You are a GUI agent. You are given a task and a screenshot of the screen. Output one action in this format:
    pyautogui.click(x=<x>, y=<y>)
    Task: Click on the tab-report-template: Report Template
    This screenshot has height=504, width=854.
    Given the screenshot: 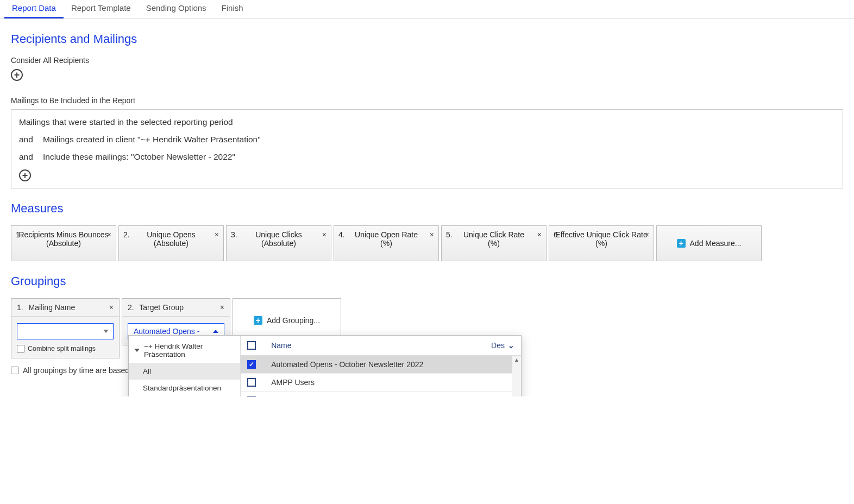 What is the action you would take?
    pyautogui.click(x=101, y=9)
    